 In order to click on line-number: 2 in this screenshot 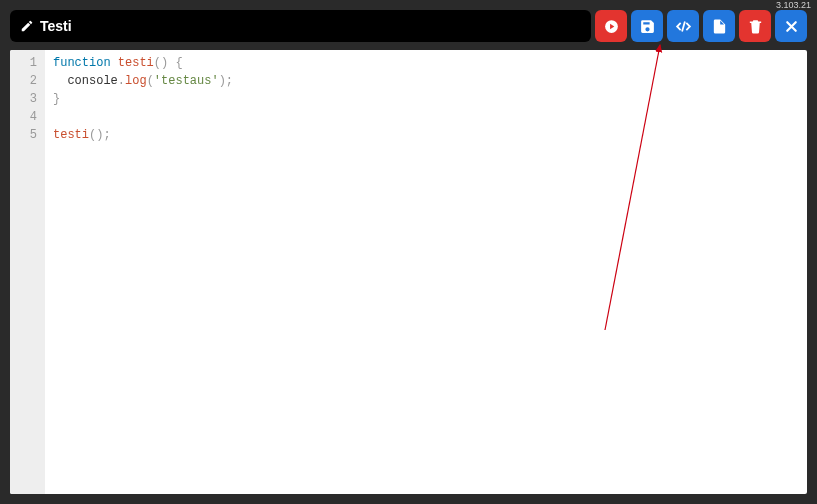, I will do `click(28, 81)`.